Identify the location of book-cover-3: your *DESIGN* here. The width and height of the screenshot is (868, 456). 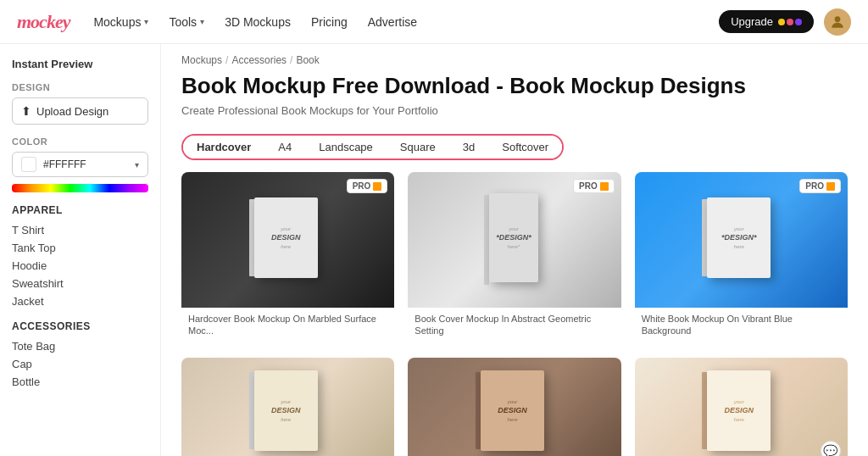
(739, 237).